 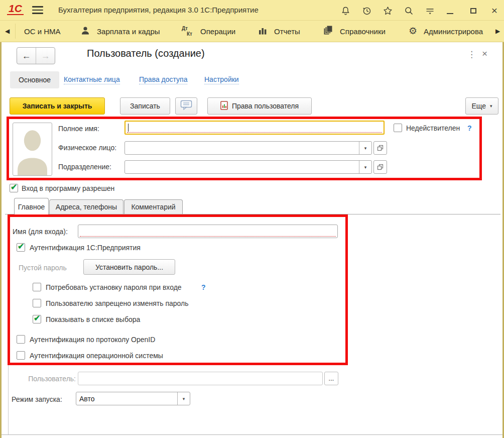 What do you see at coordinates (21, 356) in the screenshot?
I see `os-auth-checkbox` at bounding box center [21, 356].